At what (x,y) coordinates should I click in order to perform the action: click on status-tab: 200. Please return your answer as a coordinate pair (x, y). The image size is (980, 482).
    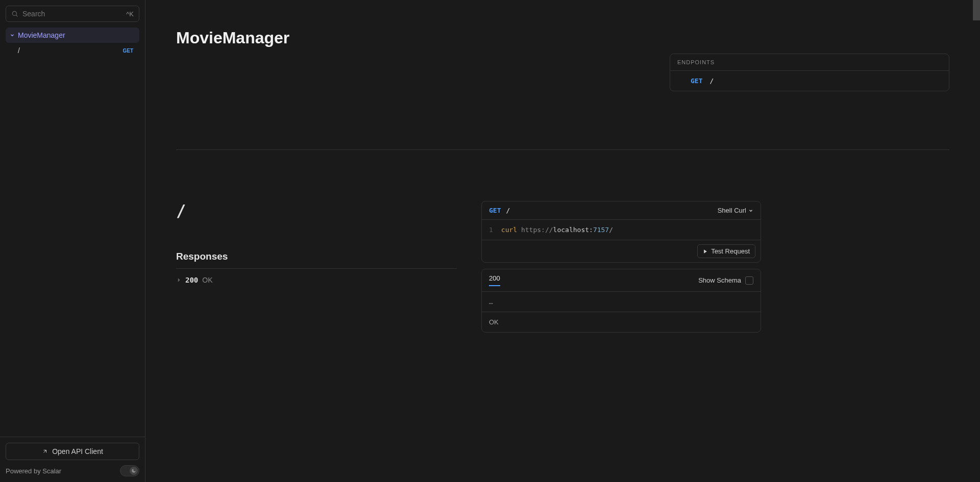
    Looking at the image, I should click on (495, 281).